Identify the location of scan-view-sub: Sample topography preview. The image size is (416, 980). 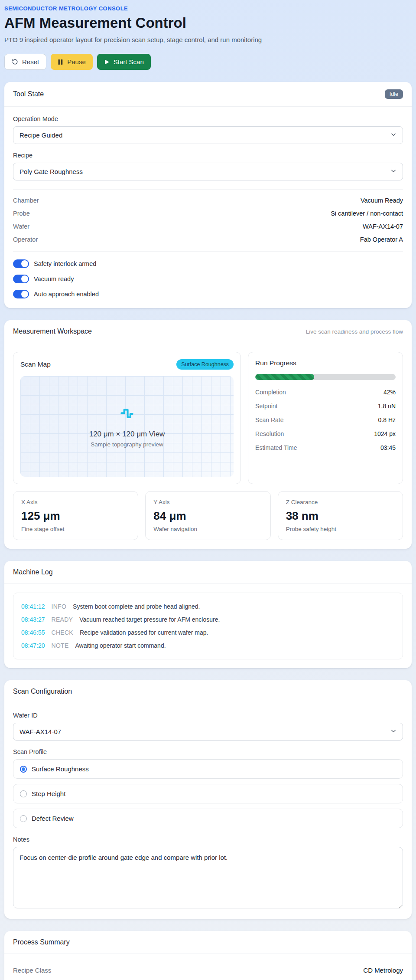
(127, 444).